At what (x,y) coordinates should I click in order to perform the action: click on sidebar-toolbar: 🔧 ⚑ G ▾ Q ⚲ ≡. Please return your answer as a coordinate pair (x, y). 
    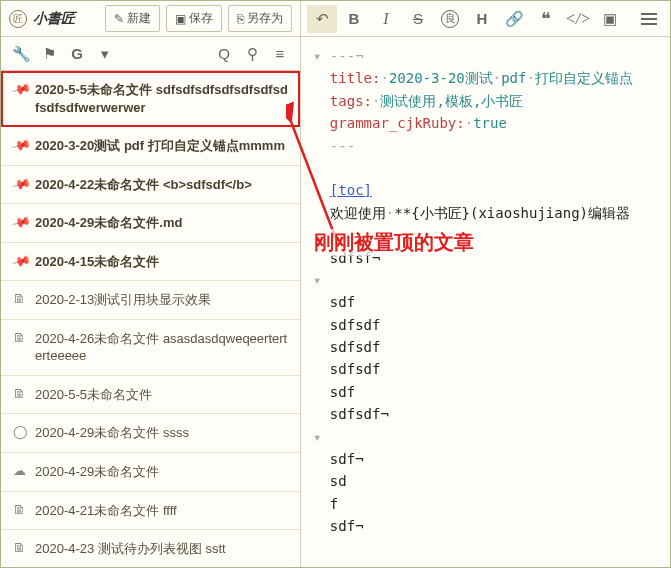
    Looking at the image, I should click on (150, 54).